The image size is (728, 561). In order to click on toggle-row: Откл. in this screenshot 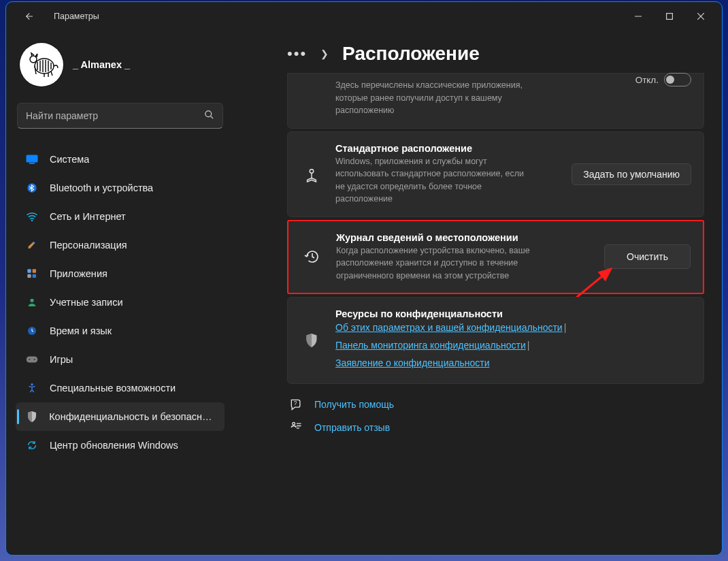, I will do `click(663, 80)`.